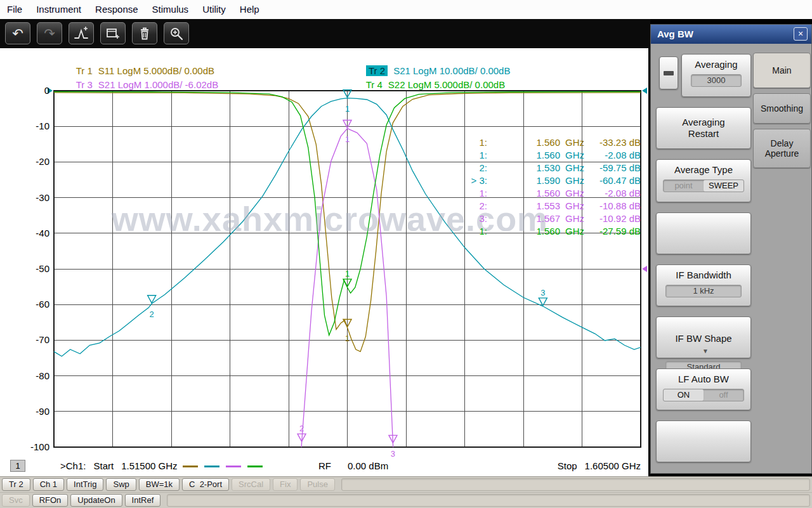 This screenshot has height=508, width=812. I want to click on rf-power: RF 0.00 dBm, so click(353, 466).